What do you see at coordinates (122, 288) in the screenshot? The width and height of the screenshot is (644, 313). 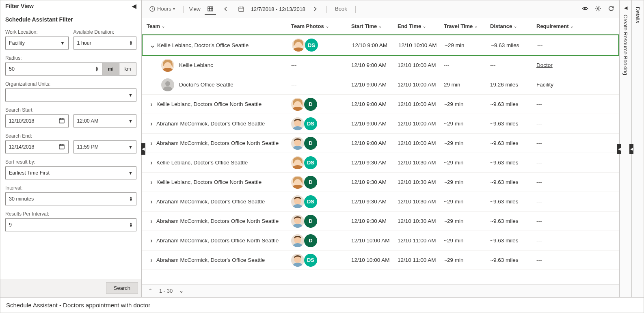 I see `search-button: Search` at bounding box center [122, 288].